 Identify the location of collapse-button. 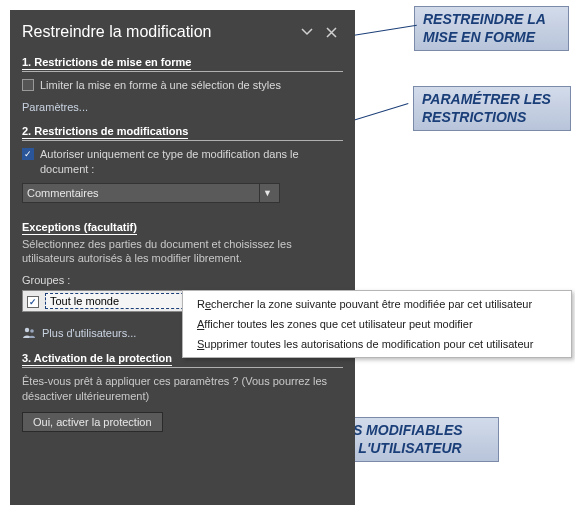
(307, 32).